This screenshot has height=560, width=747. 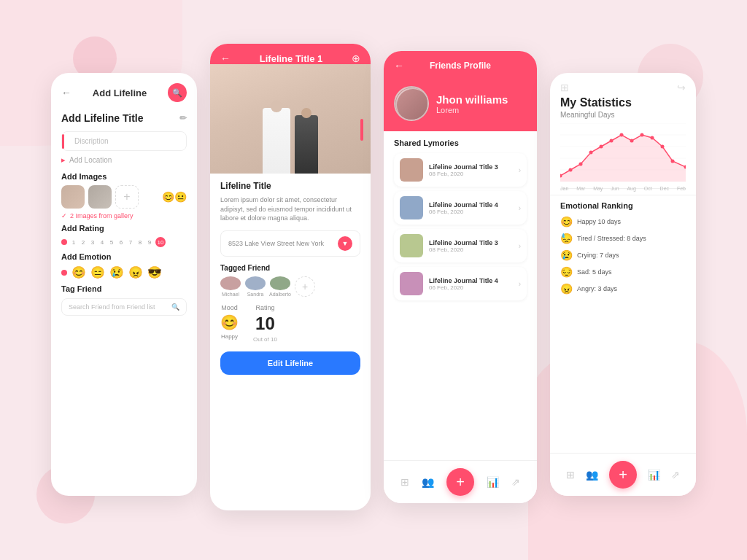 What do you see at coordinates (623, 284) in the screenshot?
I see `phone-statistics: ⊞ ↪ My Statistics Meaningful Days` at bounding box center [623, 284].